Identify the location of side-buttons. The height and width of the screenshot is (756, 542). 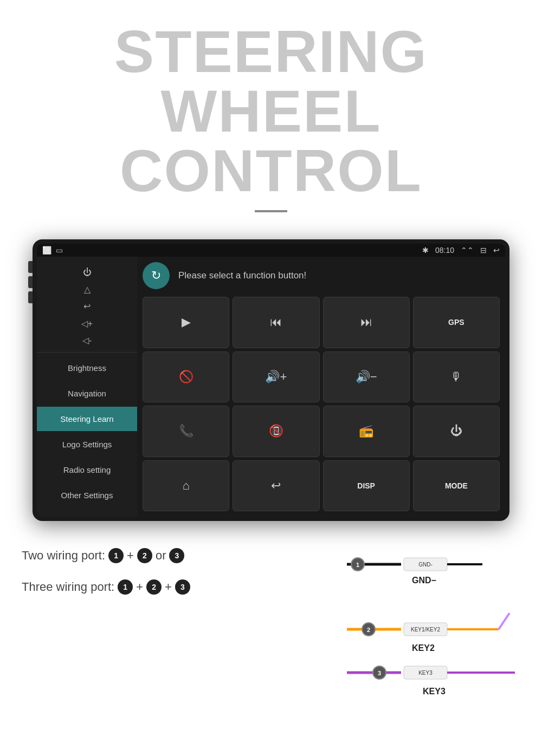
(30, 282).